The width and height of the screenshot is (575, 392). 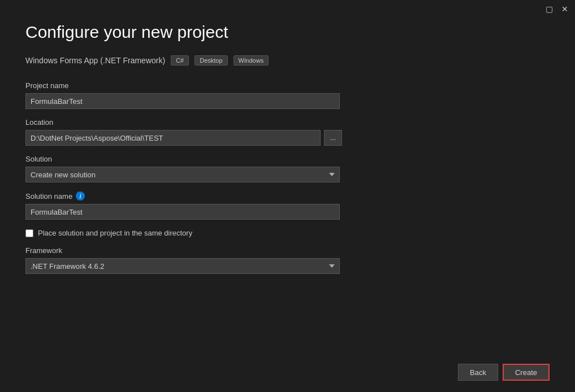 I want to click on badge-desktop: Desktop, so click(x=211, y=60).